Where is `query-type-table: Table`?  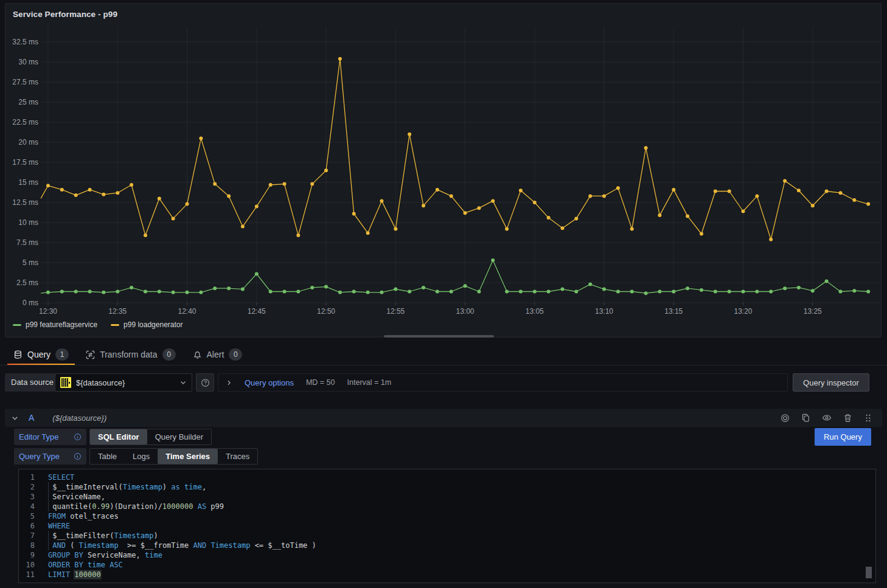 query-type-table: Table is located at coordinates (107, 456).